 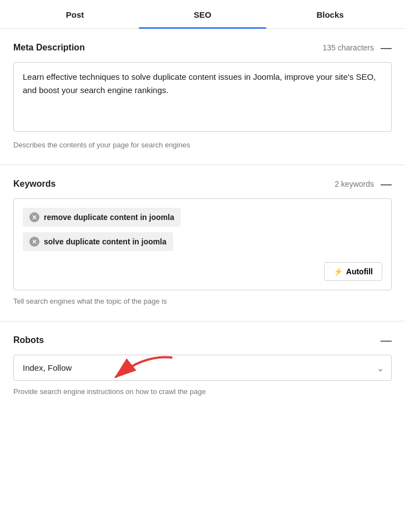 I want to click on list-item: remove duplicate content in joomla, so click(x=202, y=220).